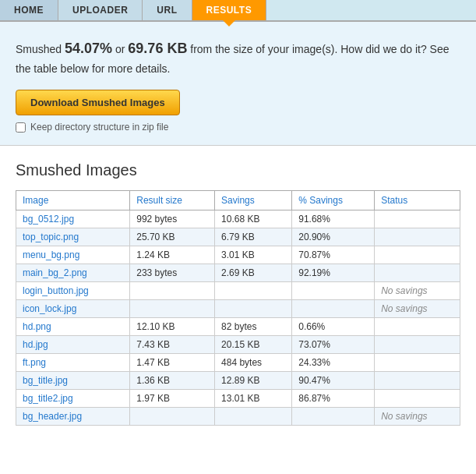  What do you see at coordinates (333, 380) in the screenshot?
I see `cell-pct-savings: 90.47%` at bounding box center [333, 380].